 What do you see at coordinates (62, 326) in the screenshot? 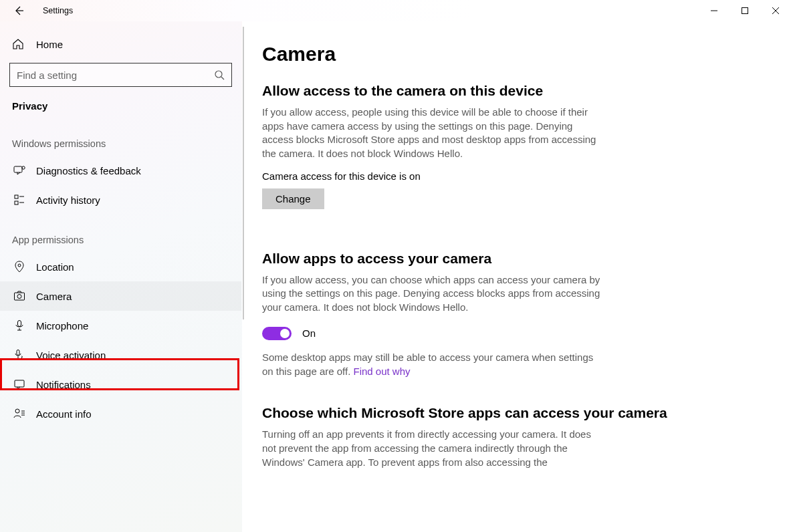
I see `nav-item-label: Microphone` at bounding box center [62, 326].